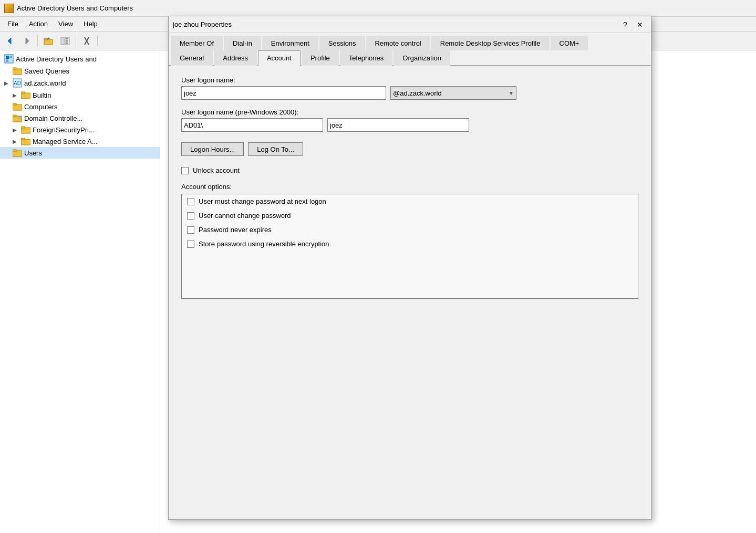  What do you see at coordinates (10, 41) in the screenshot?
I see `back-button` at bounding box center [10, 41].